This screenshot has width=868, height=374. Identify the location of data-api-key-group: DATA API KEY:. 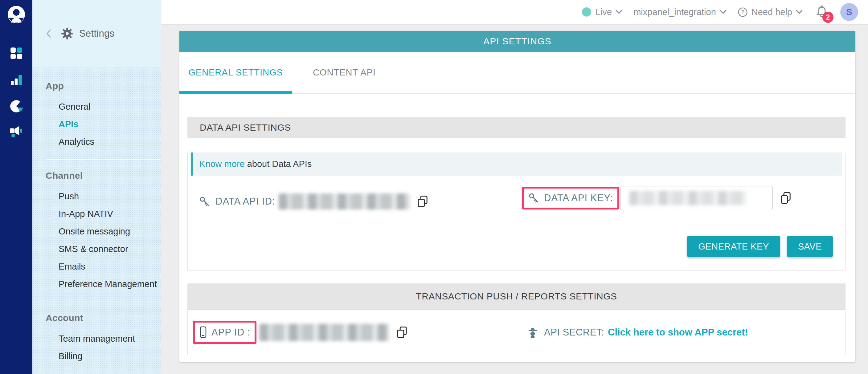
(657, 198).